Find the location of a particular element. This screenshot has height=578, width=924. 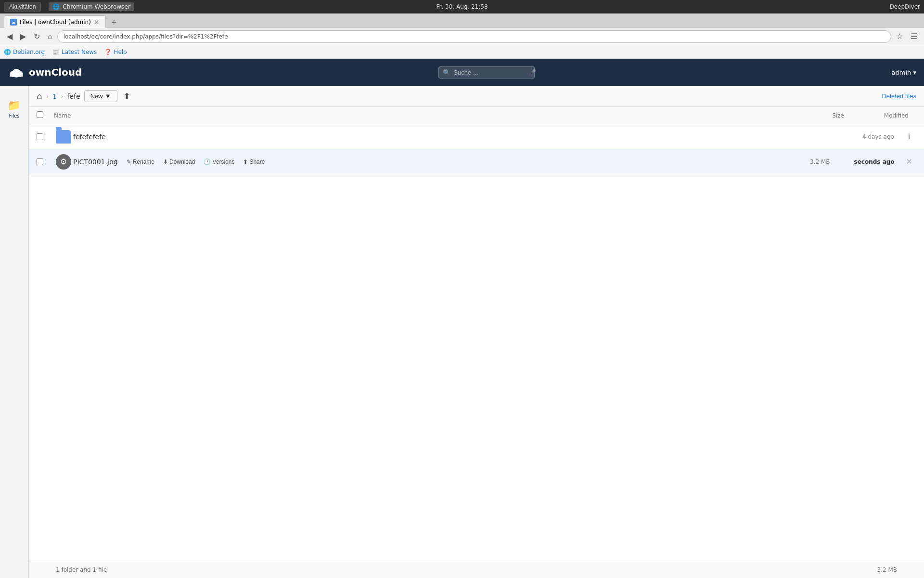

nav-bar: ◀ ▶ ↻ ⌂ localhost/oc/core/index.php/apps… is located at coordinates (462, 37).